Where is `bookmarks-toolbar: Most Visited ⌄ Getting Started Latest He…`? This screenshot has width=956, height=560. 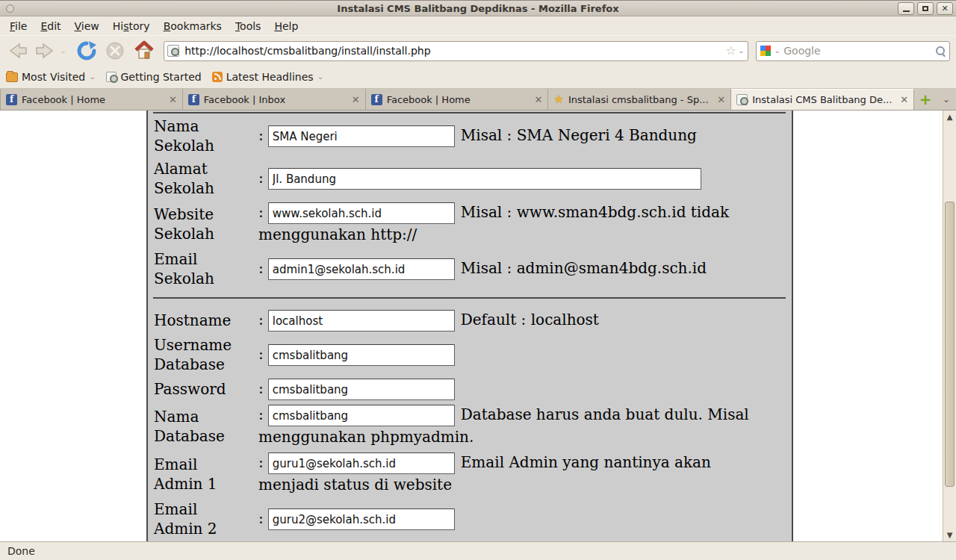
bookmarks-toolbar: Most Visited ⌄ Getting Started Latest He… is located at coordinates (478, 78).